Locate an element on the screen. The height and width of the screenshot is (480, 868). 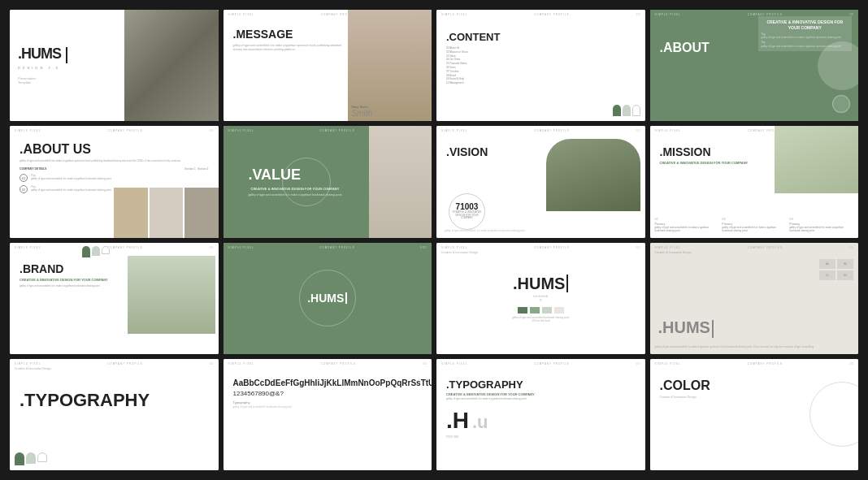
slide-10-header: SIMPLE PIXEL Company Profile 003 is located at coordinates (328, 248).